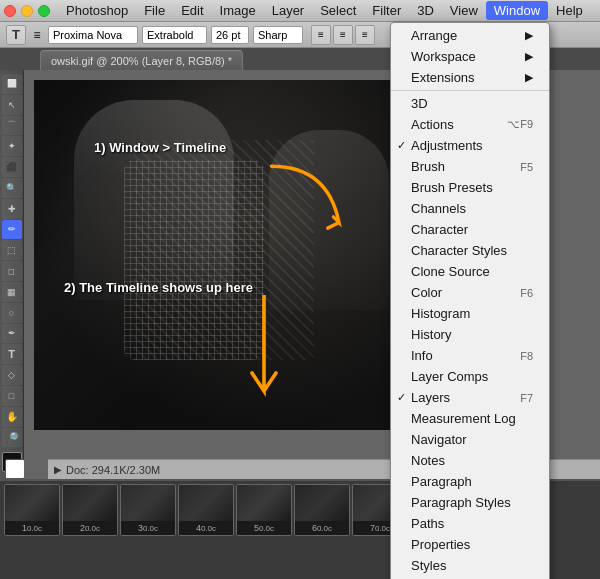 The height and width of the screenshot is (579, 600). I want to click on tool-text: T, so click(12, 354).